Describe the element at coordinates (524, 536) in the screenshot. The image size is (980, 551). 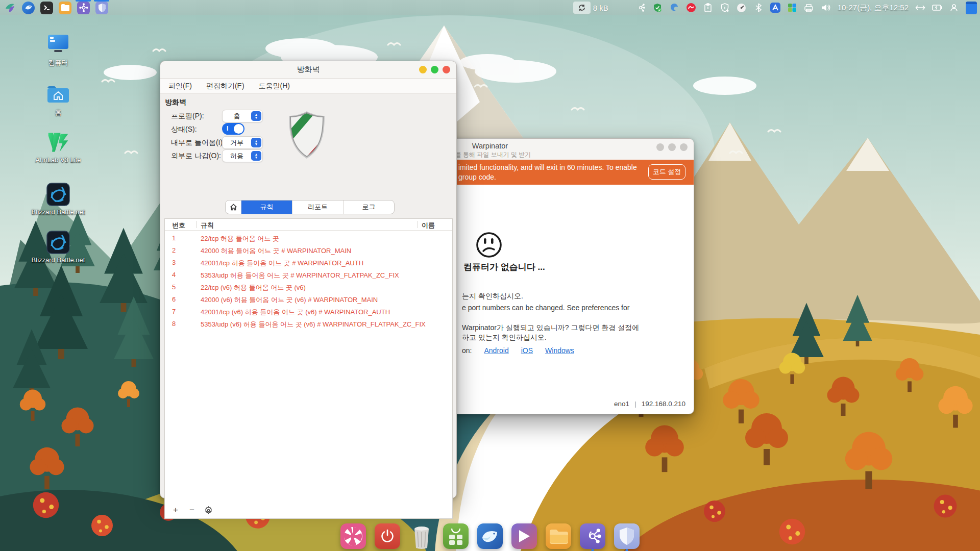
I see `dock-item-media-player` at that location.